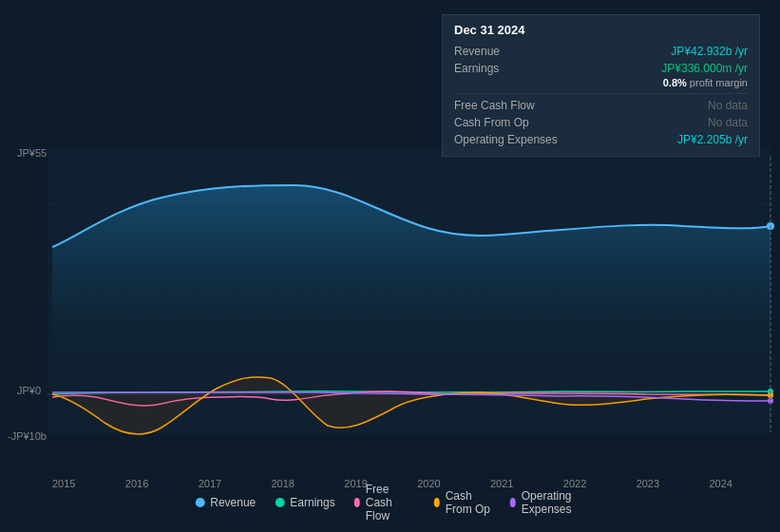 This screenshot has width=780, height=532. Describe the element at coordinates (553, 503) in the screenshot. I see `opex-legend-label: Operating Expenses` at that location.